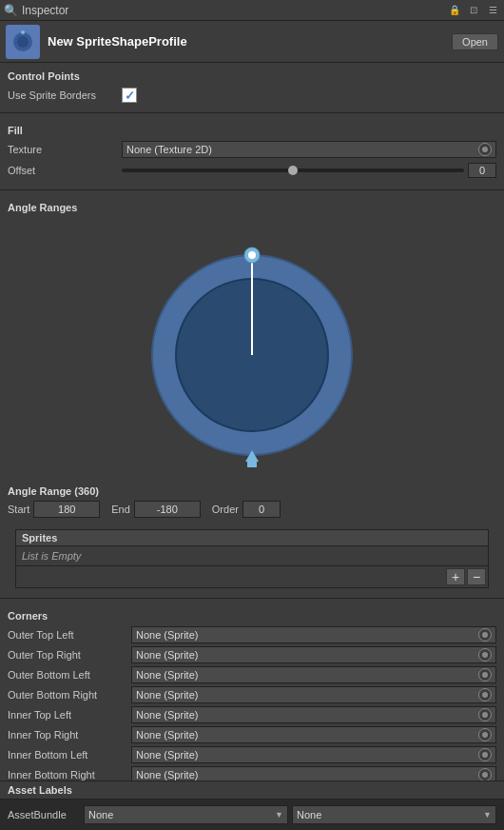  Describe the element at coordinates (11, 10) in the screenshot. I see `inspector-icon: 🔍` at that location.